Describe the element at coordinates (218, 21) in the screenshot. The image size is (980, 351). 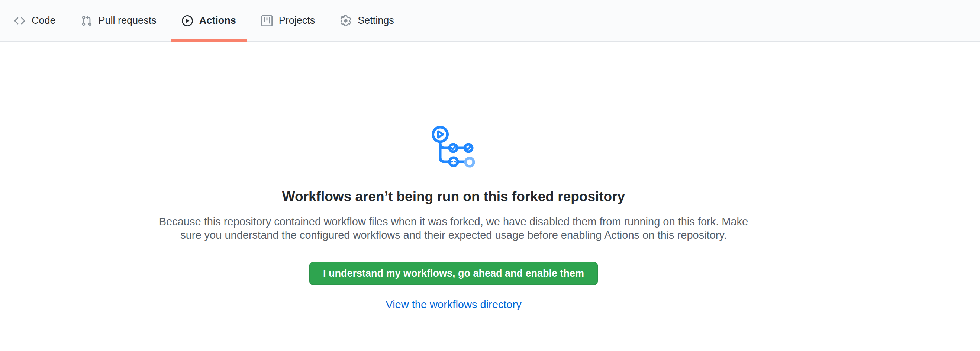
I see `tab-actions-label: Actions` at that location.